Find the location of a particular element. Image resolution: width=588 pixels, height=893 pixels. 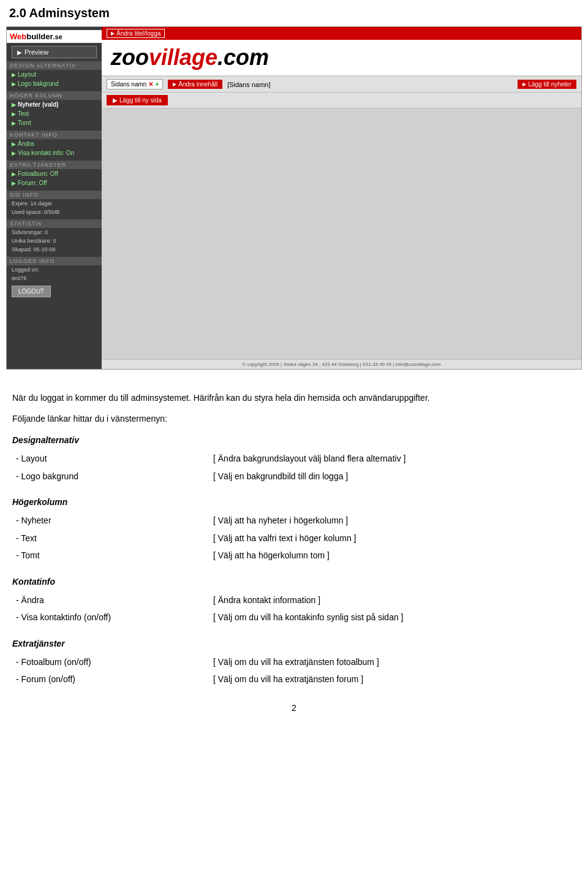

main-logo: zoovillage.com is located at coordinates (342, 58).